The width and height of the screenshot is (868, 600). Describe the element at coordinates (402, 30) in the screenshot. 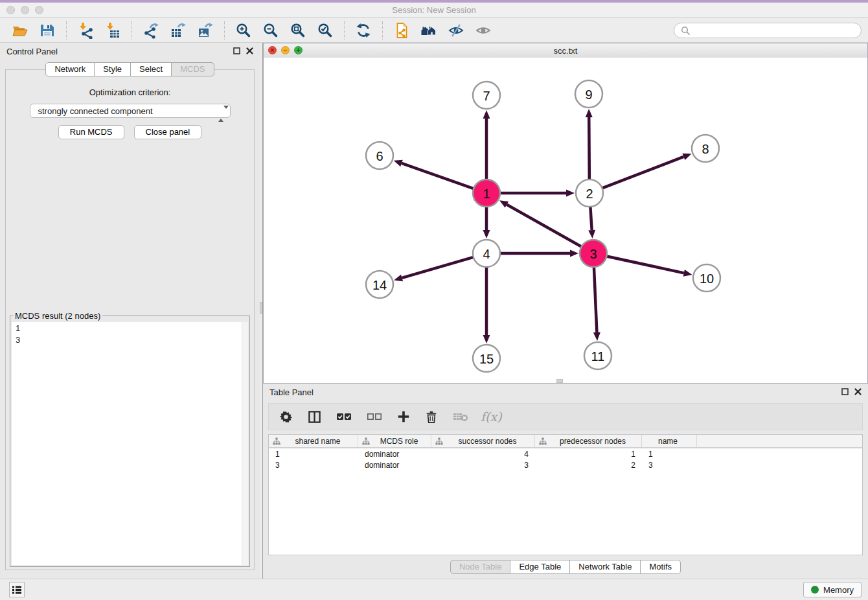

I see `new-network-from-selection-icon` at that location.